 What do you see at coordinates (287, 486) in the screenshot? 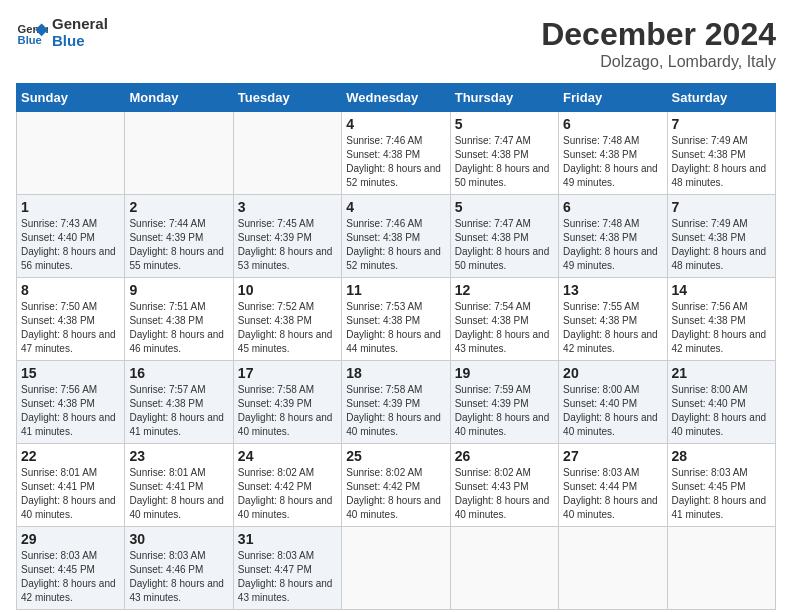
I see `calendar-cell: 24Sunrise: 8:02 AMSunset: 4:42 PMDayligh…` at bounding box center [287, 486].